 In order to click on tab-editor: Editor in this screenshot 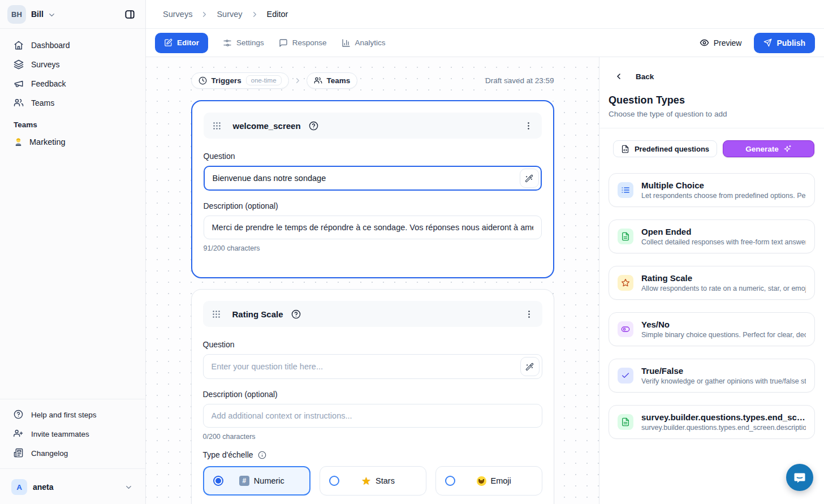, I will do `click(182, 43)`.